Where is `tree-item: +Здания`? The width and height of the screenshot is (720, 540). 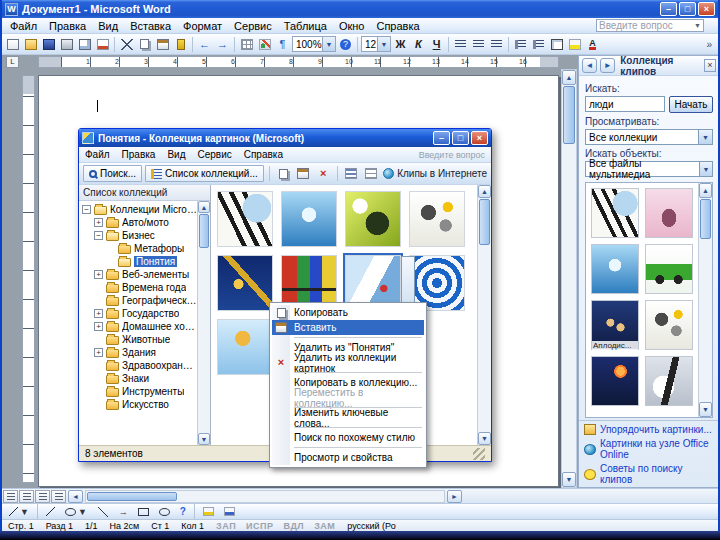 tree-item: +Здания is located at coordinates (138, 352).